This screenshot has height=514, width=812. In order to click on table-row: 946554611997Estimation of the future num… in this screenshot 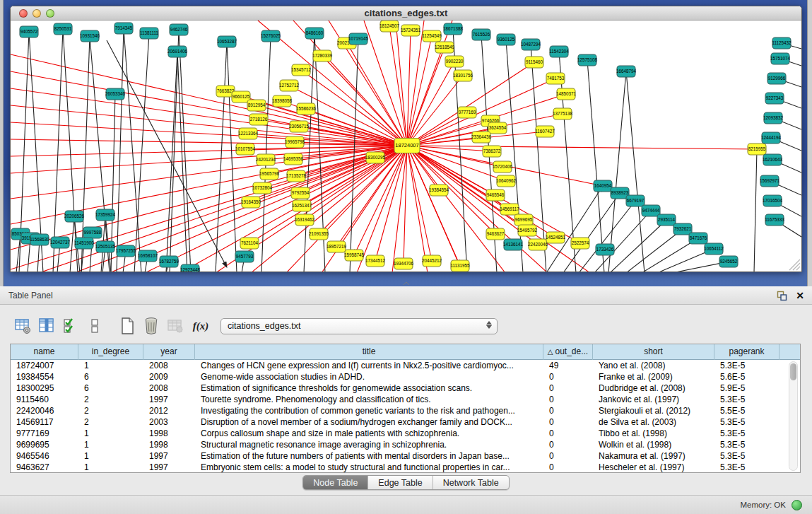, I will do `click(406, 456)`.